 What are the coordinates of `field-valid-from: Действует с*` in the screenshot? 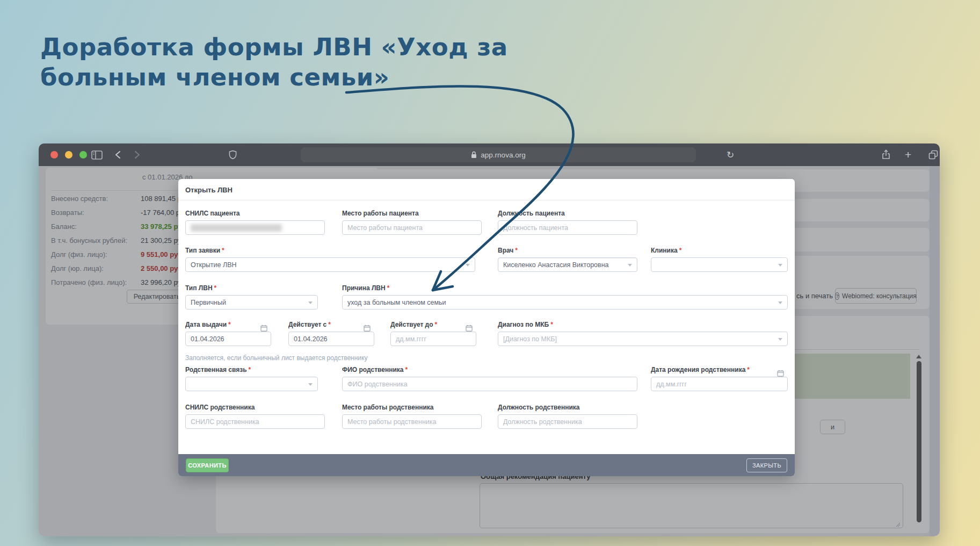 It's located at (331, 333).